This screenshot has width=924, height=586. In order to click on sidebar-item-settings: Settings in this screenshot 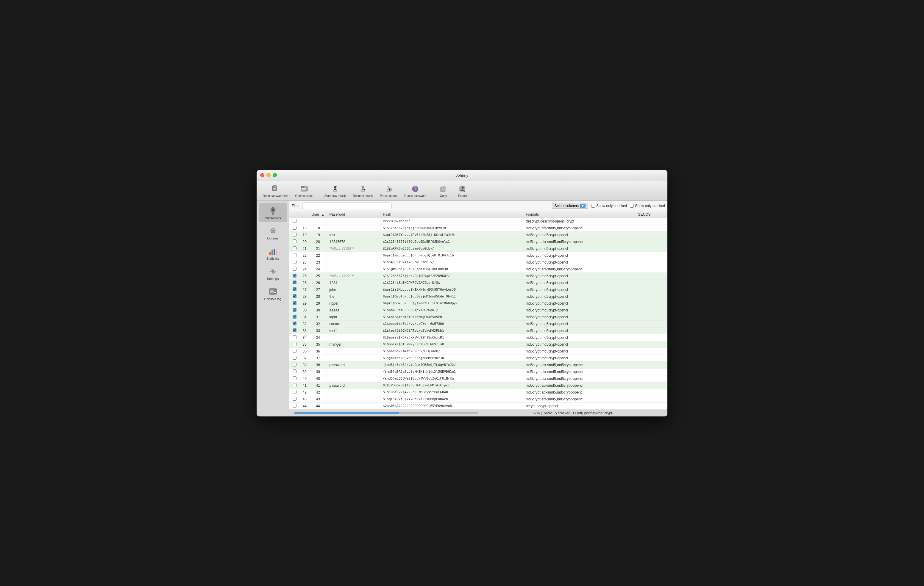, I will do `click(273, 273)`.